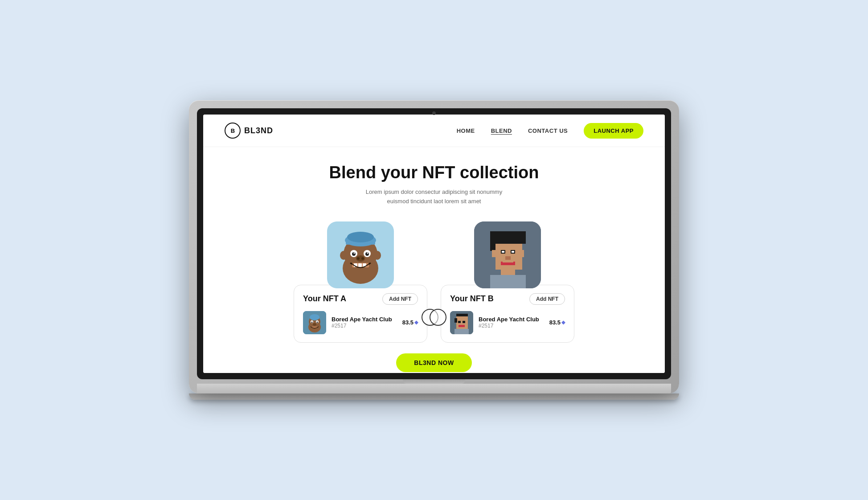 The height and width of the screenshot is (500, 868). I want to click on nav-links: HOME BLEND CONTACT US LAUNCH APP, so click(550, 131).